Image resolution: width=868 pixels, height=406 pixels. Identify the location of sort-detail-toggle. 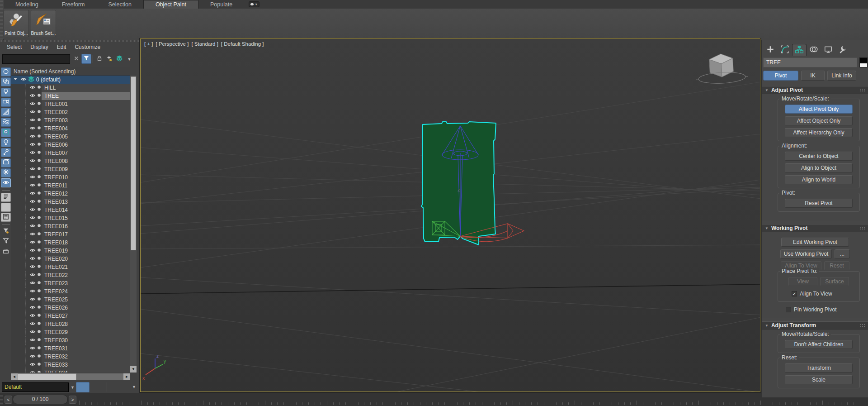
(6, 217).